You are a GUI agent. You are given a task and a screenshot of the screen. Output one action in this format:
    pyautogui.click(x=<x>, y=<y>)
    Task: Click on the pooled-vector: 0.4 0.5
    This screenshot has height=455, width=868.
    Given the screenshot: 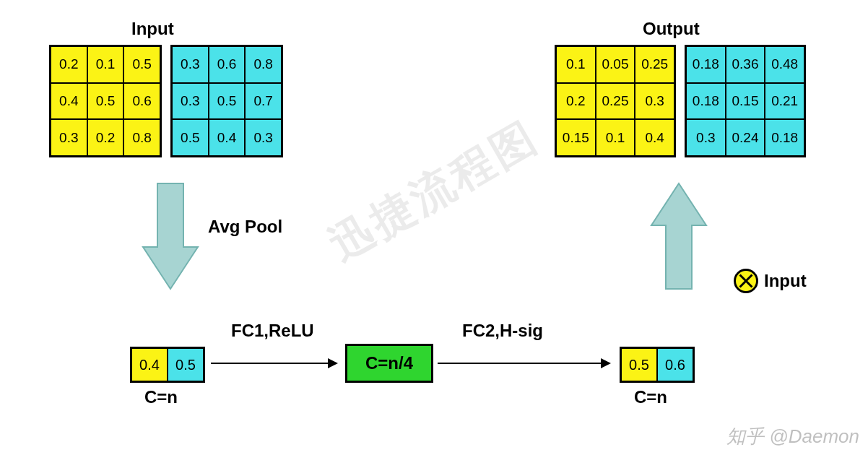 What is the action you would take?
    pyautogui.click(x=168, y=365)
    